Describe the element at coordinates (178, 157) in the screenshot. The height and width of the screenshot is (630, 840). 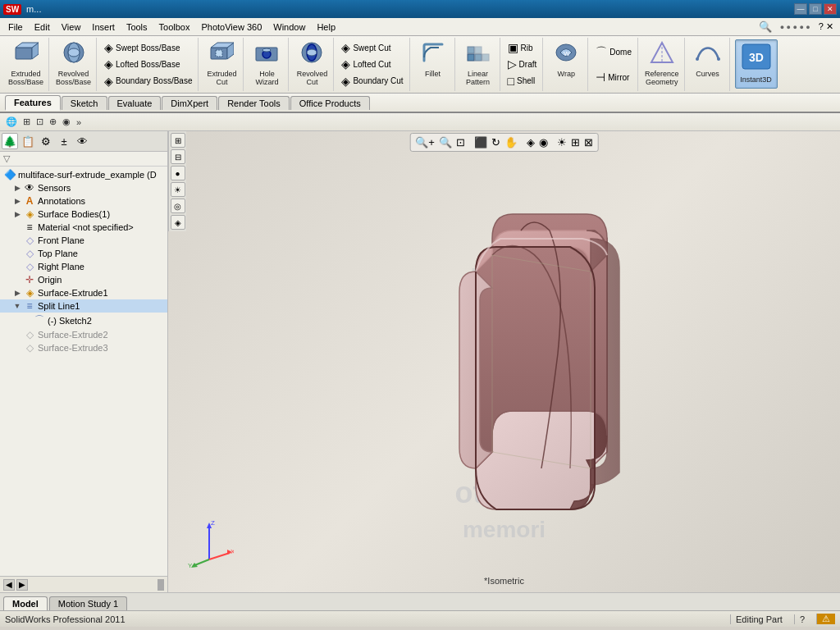
I see `display-pane-button: ⊟` at that location.